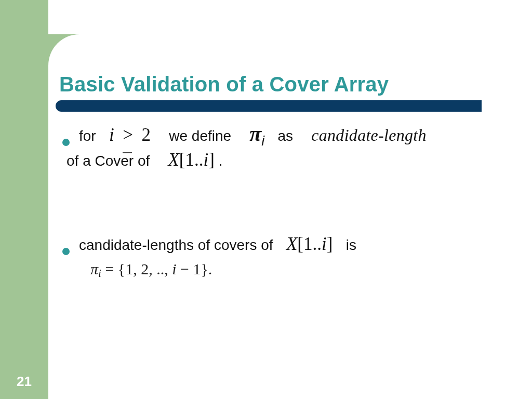  What do you see at coordinates (24, 383) in the screenshot?
I see `page-number: 21` at bounding box center [24, 383].